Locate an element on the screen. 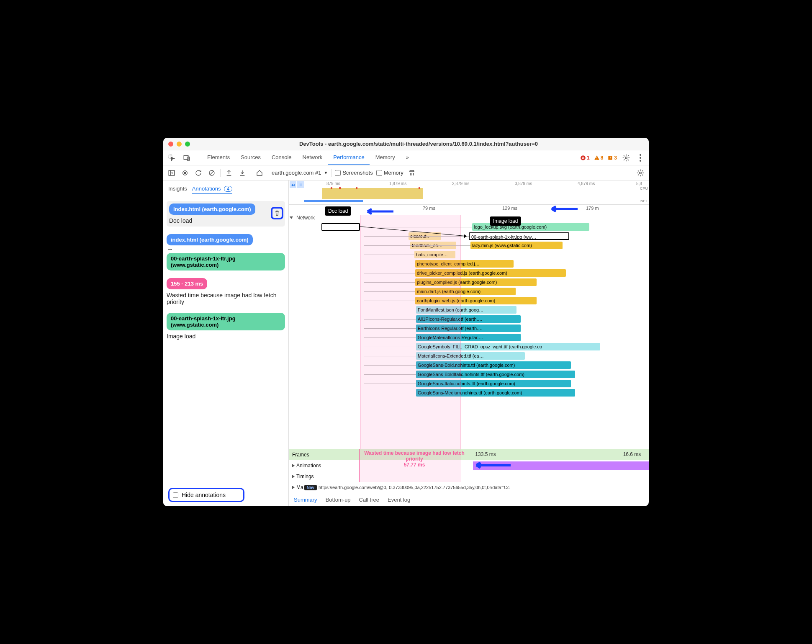 This screenshot has height=644, width=812. bottom-tracks: Frames 133.5 ms 16.6 ms Animations Waste… is located at coordinates (469, 477).